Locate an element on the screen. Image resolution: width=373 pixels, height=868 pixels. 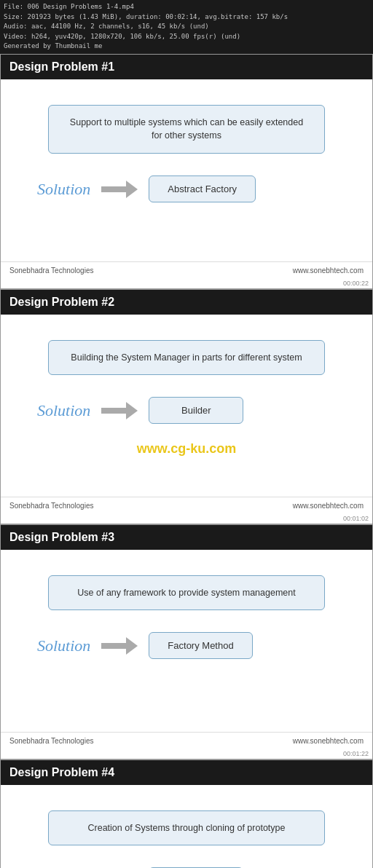
info-line-4: Video: h264, yuv420p, 1280x720, 106 kb/s… is located at coordinates (186, 37).